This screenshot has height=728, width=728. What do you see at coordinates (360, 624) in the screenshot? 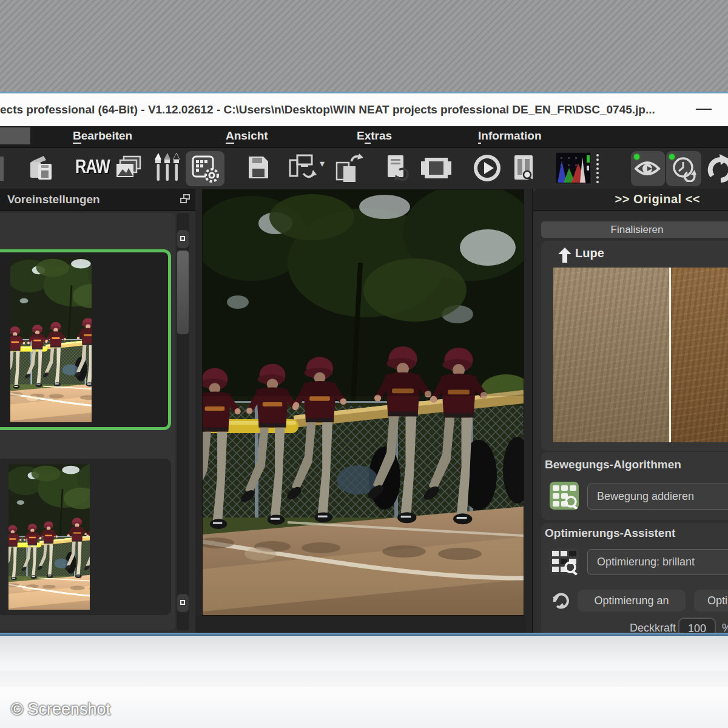
I see `preview-area-margin` at bounding box center [360, 624].